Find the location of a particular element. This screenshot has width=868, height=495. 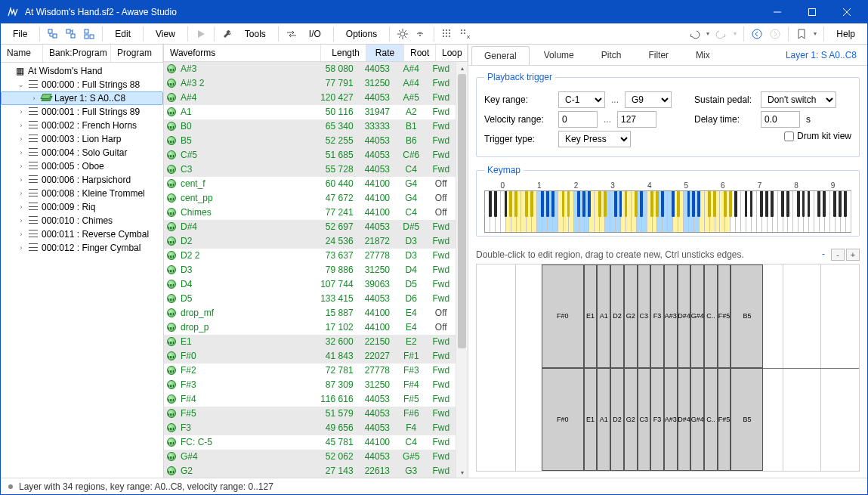

wrench-icon is located at coordinates (227, 34).